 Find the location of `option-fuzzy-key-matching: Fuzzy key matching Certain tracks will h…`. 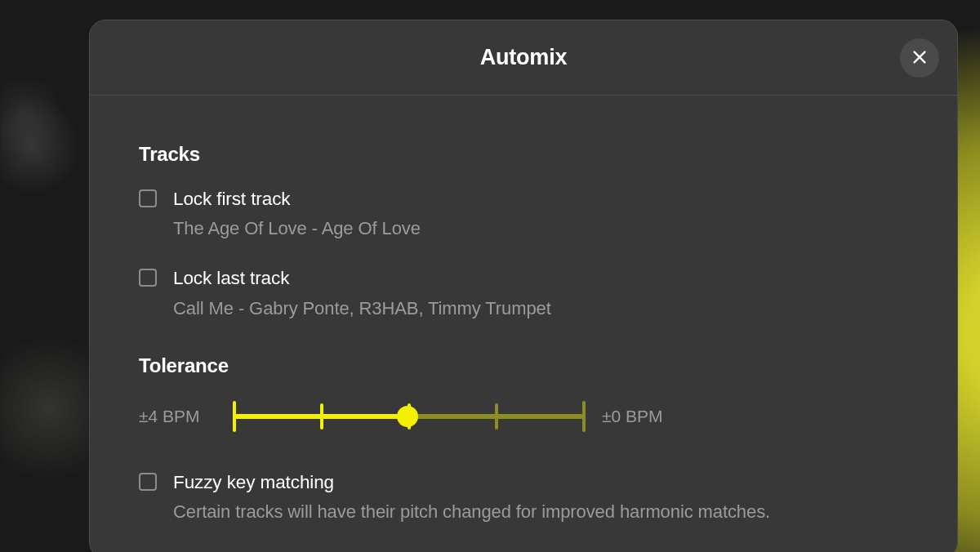

option-fuzzy-key-matching: Fuzzy key matching Certain tracks will h… is located at coordinates (523, 498).